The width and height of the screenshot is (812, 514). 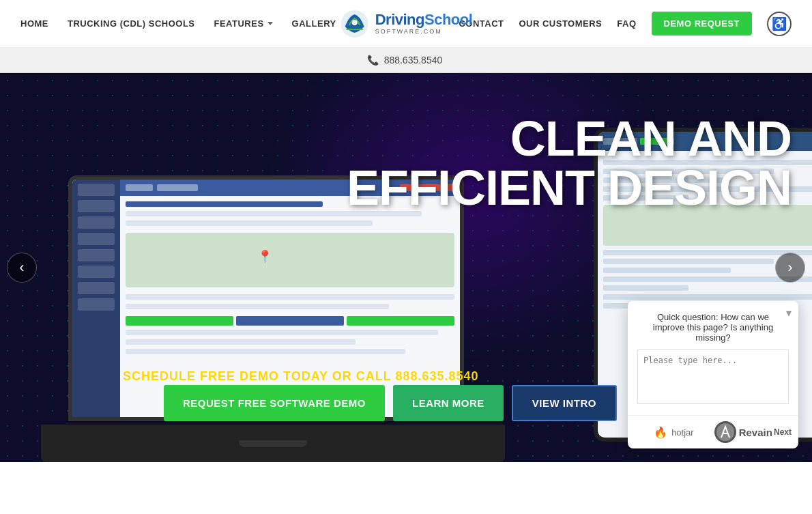 I want to click on view-intro-button: VIEW INTRO, so click(x=564, y=403).